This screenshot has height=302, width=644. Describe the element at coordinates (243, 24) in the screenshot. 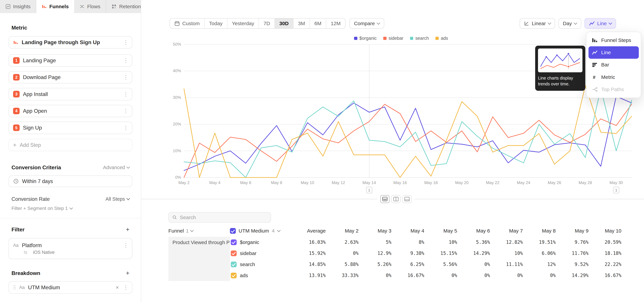

I see `yesterday-button: Yesterday` at that location.